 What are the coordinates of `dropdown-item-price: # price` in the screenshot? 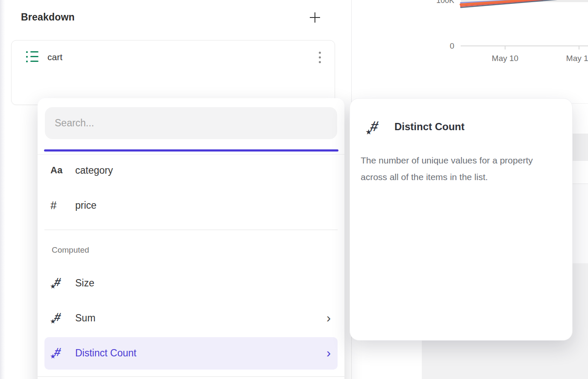 It's located at (191, 205).